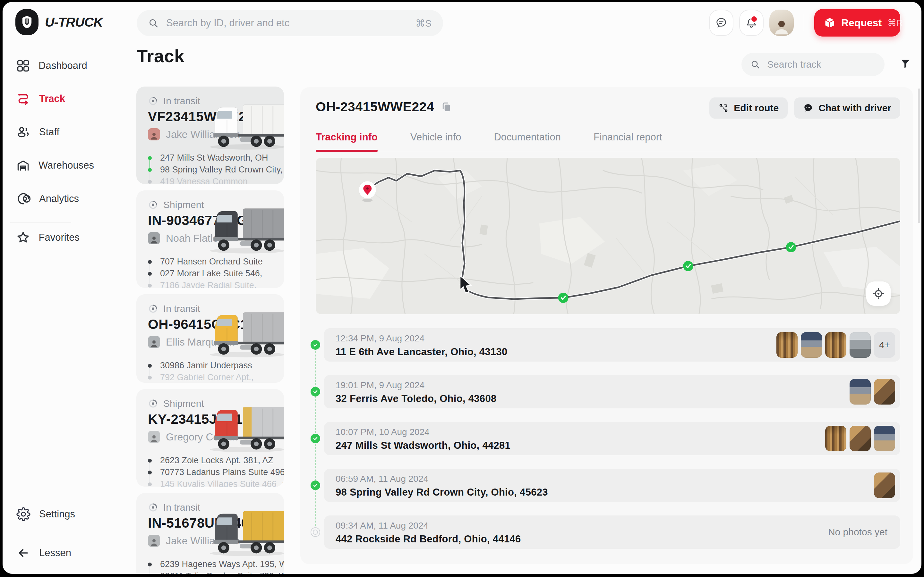 The image size is (924, 577). What do you see at coordinates (612, 532) in the screenshot?
I see `timeline-card: 09:34 AM, 11 Aug 2024 442 Rockside Rd Be…` at bounding box center [612, 532].